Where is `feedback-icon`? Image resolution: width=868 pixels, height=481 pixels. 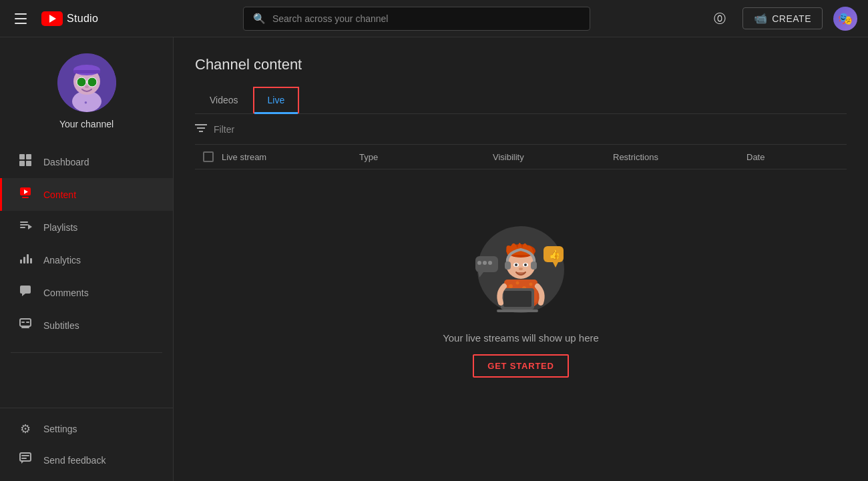 feedback-icon is located at coordinates (25, 460).